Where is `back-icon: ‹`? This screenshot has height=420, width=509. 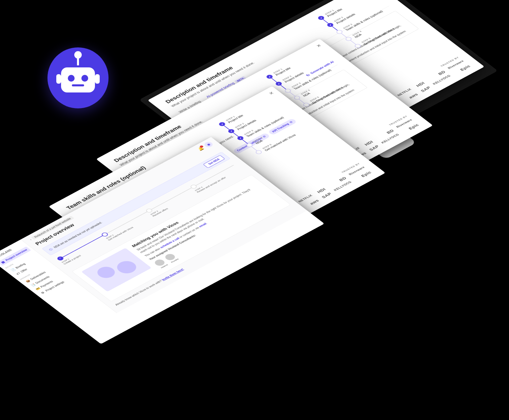 back-icon: ‹ is located at coordinates (31, 240).